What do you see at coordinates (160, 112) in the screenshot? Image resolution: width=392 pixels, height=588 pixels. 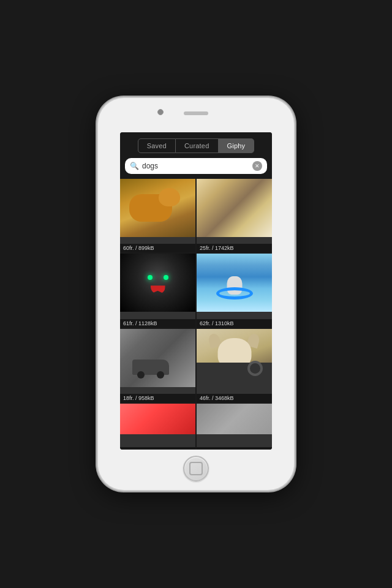 I see `phone-camera` at bounding box center [160, 112].